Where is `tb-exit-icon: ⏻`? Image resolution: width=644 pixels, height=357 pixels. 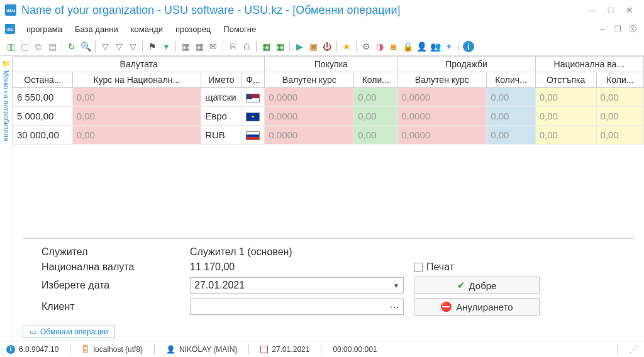 tb-exit-icon: ⏻ is located at coordinates (327, 47).